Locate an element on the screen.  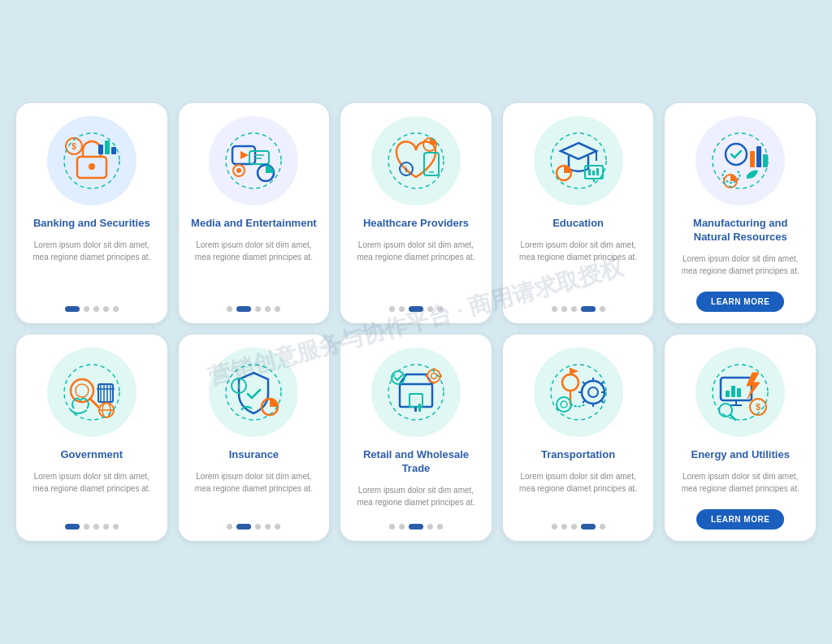
card-media: Media and Entertainment Lorem ipsum dolo… is located at coordinates (254, 213).